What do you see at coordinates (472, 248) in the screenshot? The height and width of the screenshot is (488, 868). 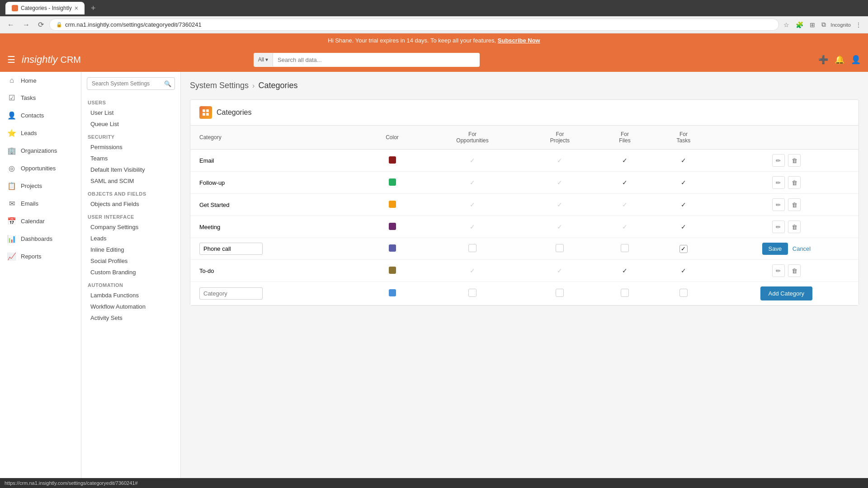 I see `checkbox-opp-phonecall` at bounding box center [472, 248].